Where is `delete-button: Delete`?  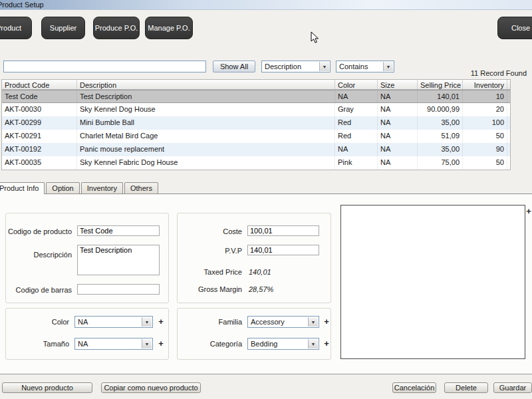
delete-button: Delete is located at coordinates (466, 388).